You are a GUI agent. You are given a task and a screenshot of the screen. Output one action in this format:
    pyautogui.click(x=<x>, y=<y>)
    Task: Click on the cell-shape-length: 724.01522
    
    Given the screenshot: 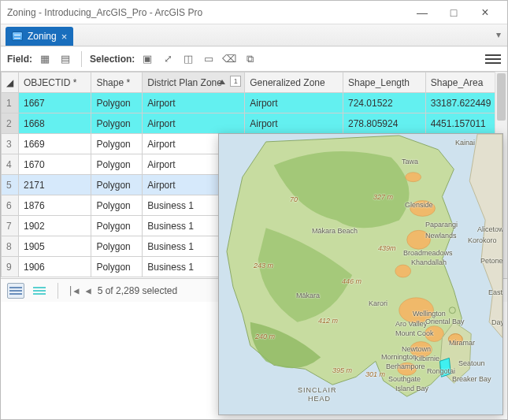 What is the action you would take?
    pyautogui.click(x=384, y=103)
    